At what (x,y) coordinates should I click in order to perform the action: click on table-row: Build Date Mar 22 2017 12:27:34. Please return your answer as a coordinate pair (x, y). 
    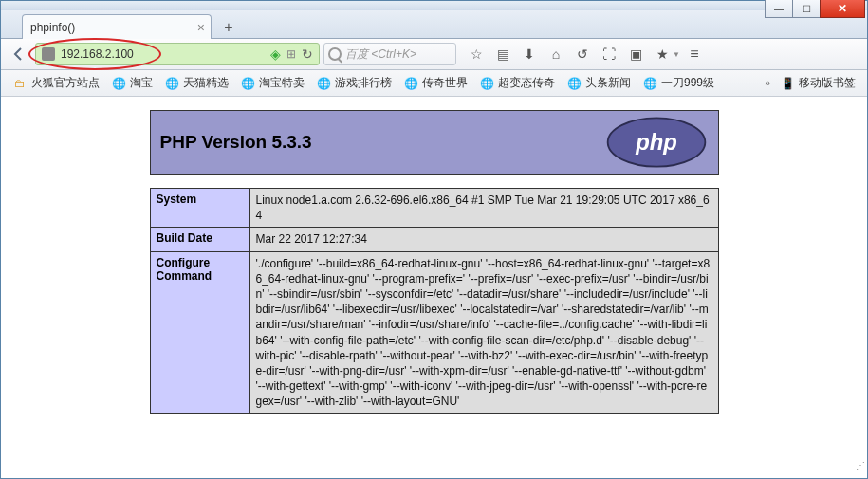
    Looking at the image, I should click on (434, 239).